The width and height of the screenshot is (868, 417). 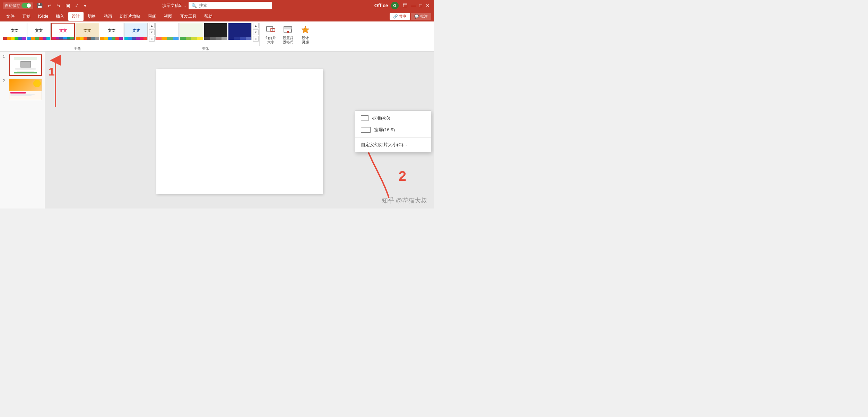 I want to click on slide-tools: 幻灯片大小 设置背景格式, so click(x=286, y=34).